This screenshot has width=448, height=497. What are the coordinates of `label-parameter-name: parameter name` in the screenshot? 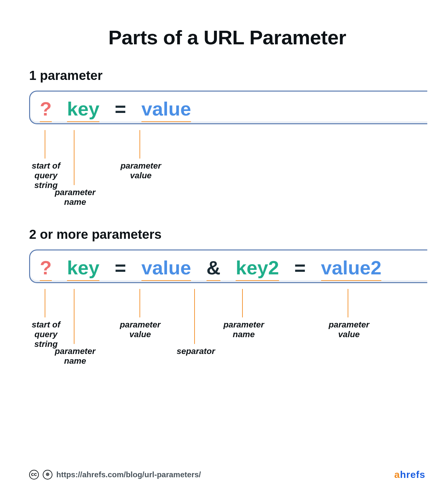 It's located at (75, 197).